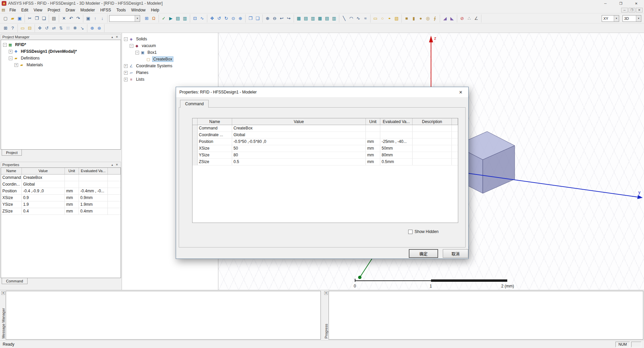  What do you see at coordinates (170, 39) in the screenshot?
I see `tree-item: − ◈ Solids` at bounding box center [170, 39].